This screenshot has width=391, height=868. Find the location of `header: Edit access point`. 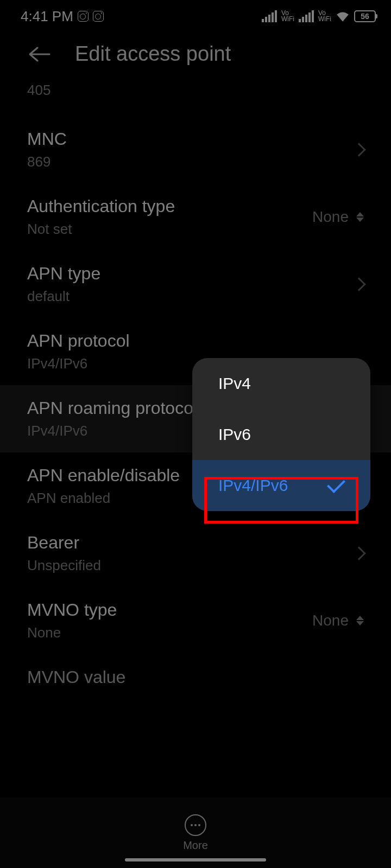

header: Edit access point is located at coordinates (195, 58).